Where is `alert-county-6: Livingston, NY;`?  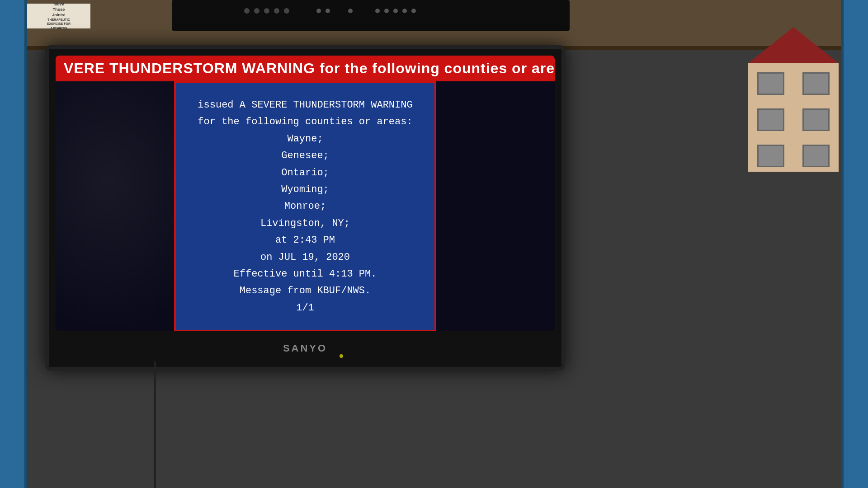
alert-county-6: Livingston, NY; is located at coordinates (305, 223).